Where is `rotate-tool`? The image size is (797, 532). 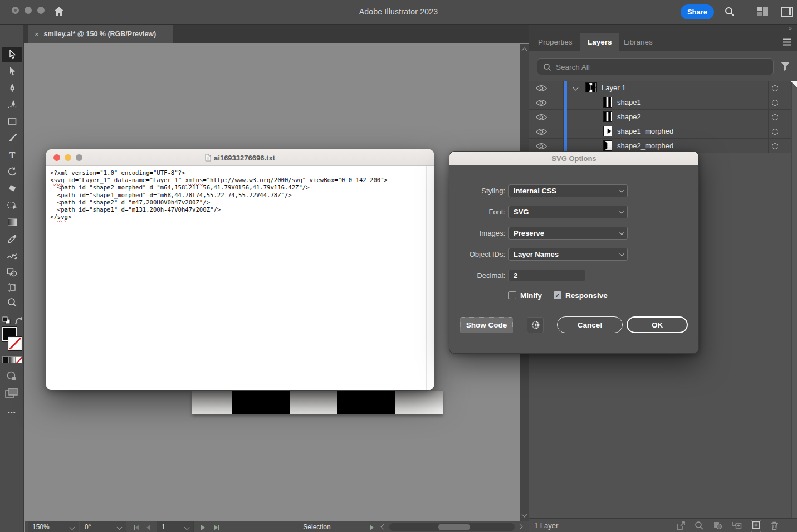 rotate-tool is located at coordinates (12, 172).